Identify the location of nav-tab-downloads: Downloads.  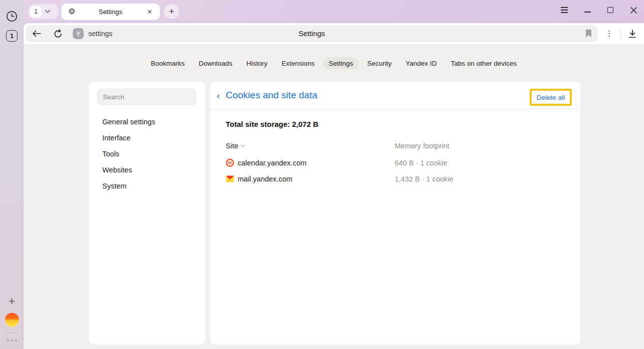
(216, 63).